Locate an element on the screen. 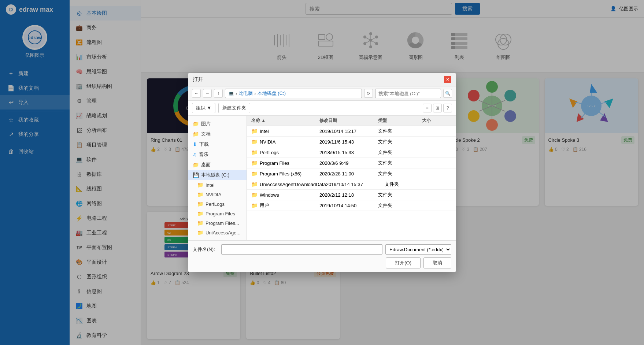  ds-nvidia-sub: 📁 NVIDIA is located at coordinates (218, 194).